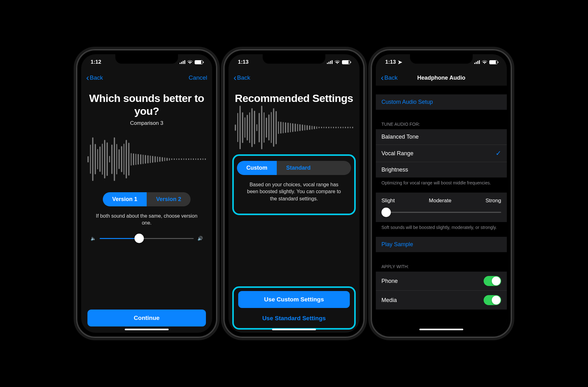 Image resolution: width=588 pixels, height=387 pixels. What do you see at coordinates (294, 78) in the screenshot?
I see `nav-bar: ‹ Back` at bounding box center [294, 78].